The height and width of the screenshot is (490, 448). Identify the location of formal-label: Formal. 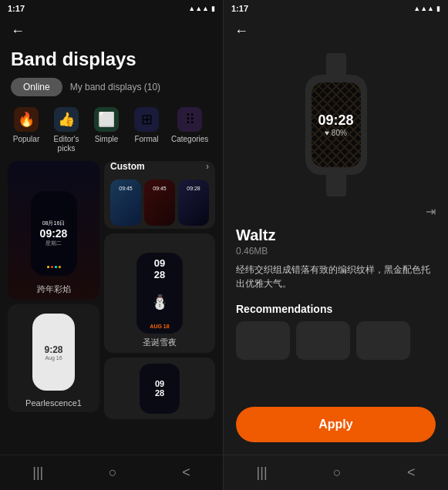
(147, 139).